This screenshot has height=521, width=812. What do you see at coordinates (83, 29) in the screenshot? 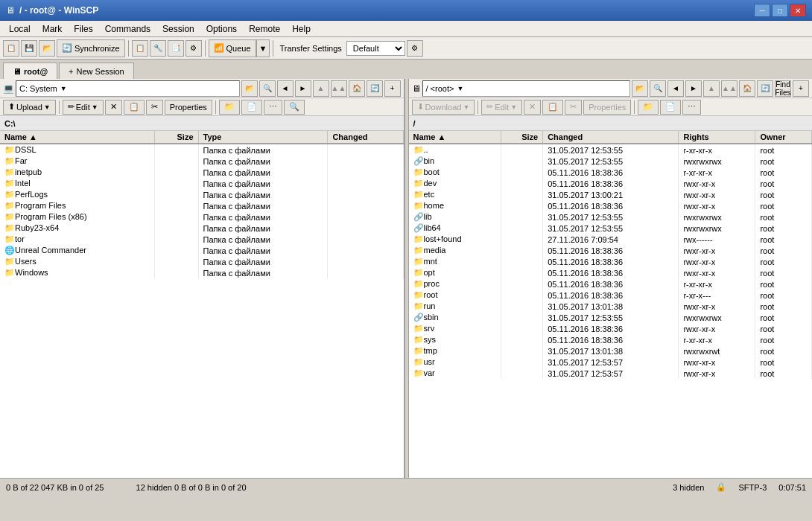
I see `menu-files: Files` at bounding box center [83, 29].